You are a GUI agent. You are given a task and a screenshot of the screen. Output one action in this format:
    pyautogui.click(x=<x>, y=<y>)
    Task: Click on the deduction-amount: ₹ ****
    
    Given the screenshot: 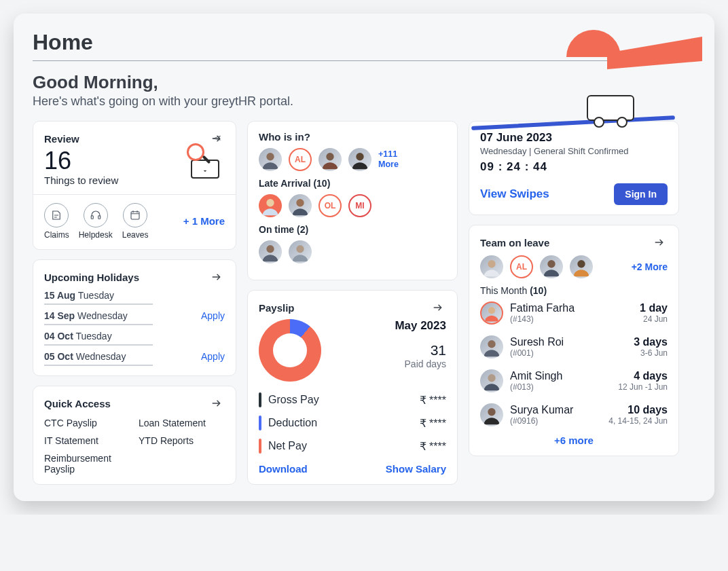 What is the action you would take?
    pyautogui.click(x=433, y=424)
    